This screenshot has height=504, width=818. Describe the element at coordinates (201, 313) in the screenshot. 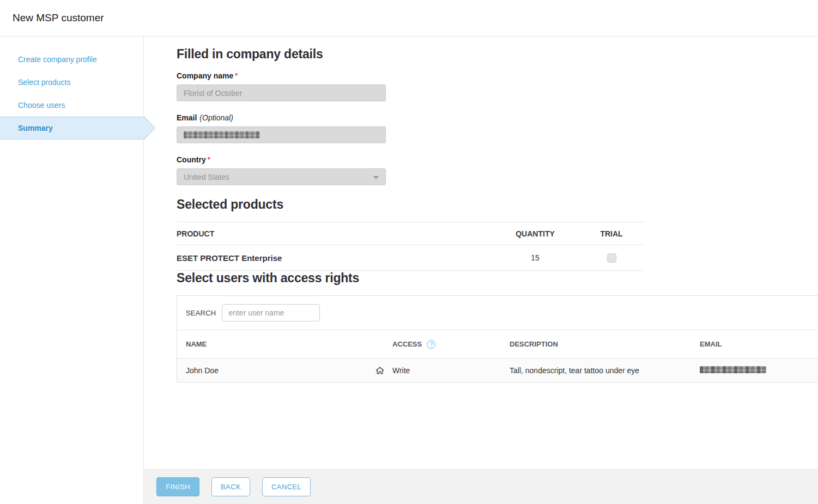

I see `search-label: SEARCH` at that location.